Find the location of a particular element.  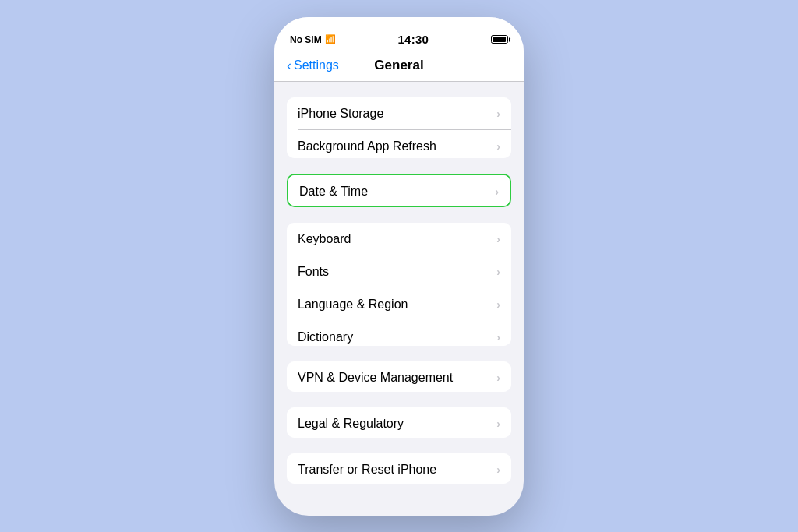

list-item-keyboard: Keyboard › is located at coordinates (399, 239).